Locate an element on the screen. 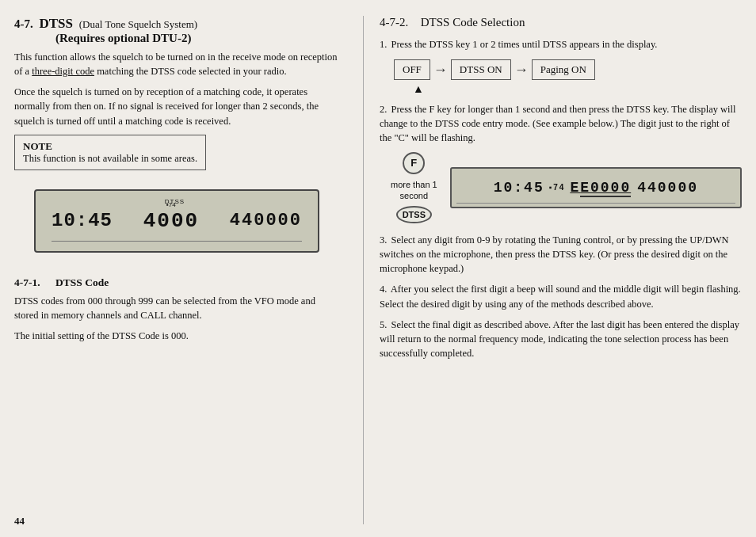 This screenshot has height=537, width=756. step2-diagram: F more than 1 second DTSS 10:45 ▪74 EE00… is located at coordinates (561, 189).